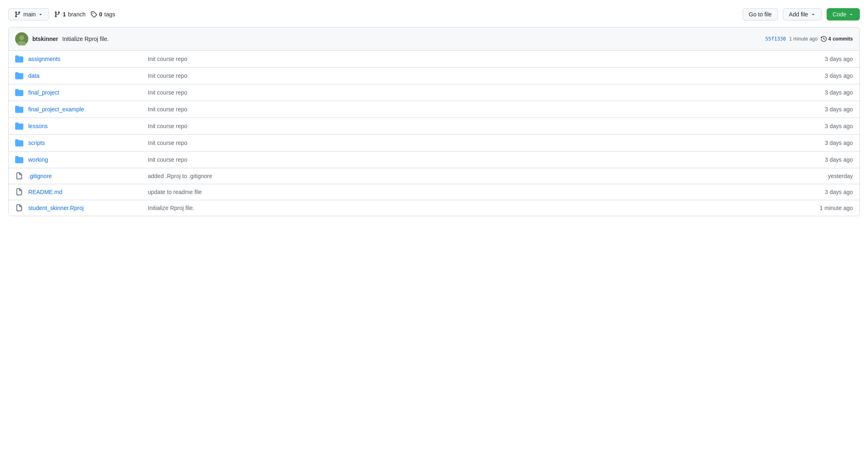 This screenshot has width=868, height=470. What do you see at coordinates (18, 14) in the screenshot?
I see `branch-icon` at bounding box center [18, 14].